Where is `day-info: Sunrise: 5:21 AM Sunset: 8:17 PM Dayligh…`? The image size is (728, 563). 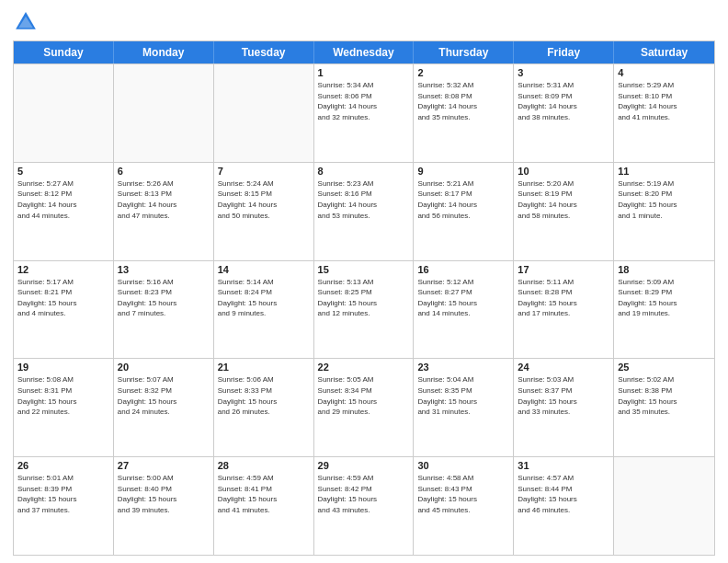 day-info: Sunrise: 5:21 AM Sunset: 8:17 PM Dayligh… is located at coordinates (463, 200).